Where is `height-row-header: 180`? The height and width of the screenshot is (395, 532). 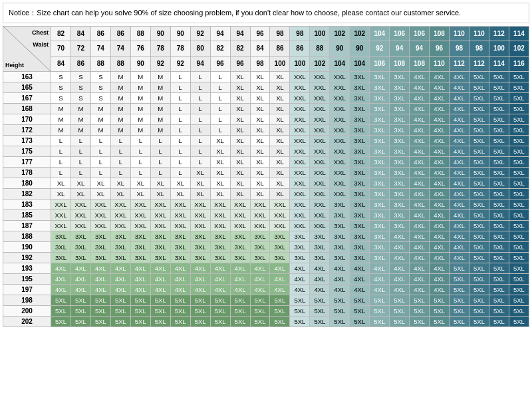
height-row-header: 180 is located at coordinates (27, 183).